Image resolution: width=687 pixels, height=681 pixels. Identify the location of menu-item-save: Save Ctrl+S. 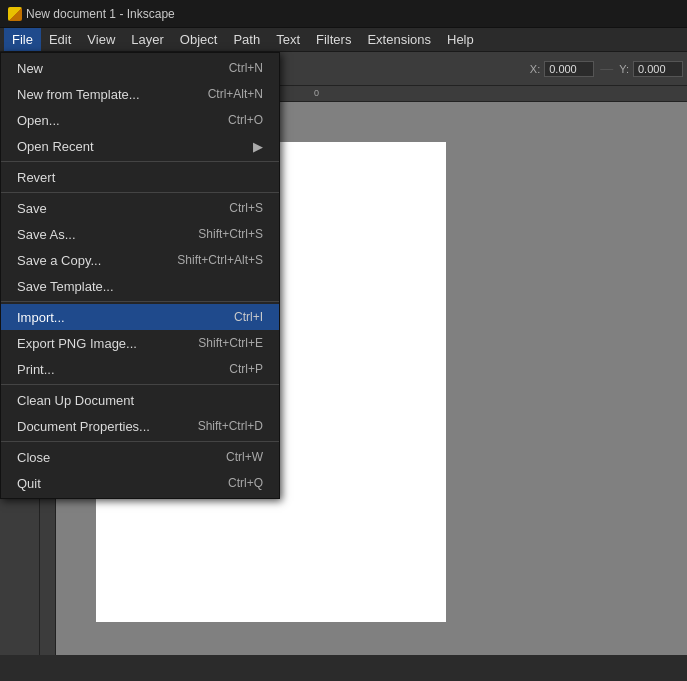
(140, 208).